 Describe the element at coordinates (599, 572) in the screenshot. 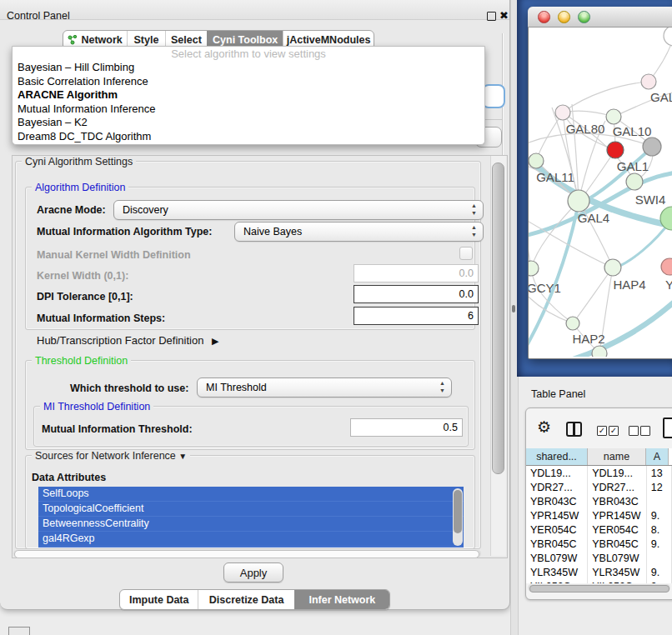

I see `table-row: YLR345W YLR345W 9.` at that location.